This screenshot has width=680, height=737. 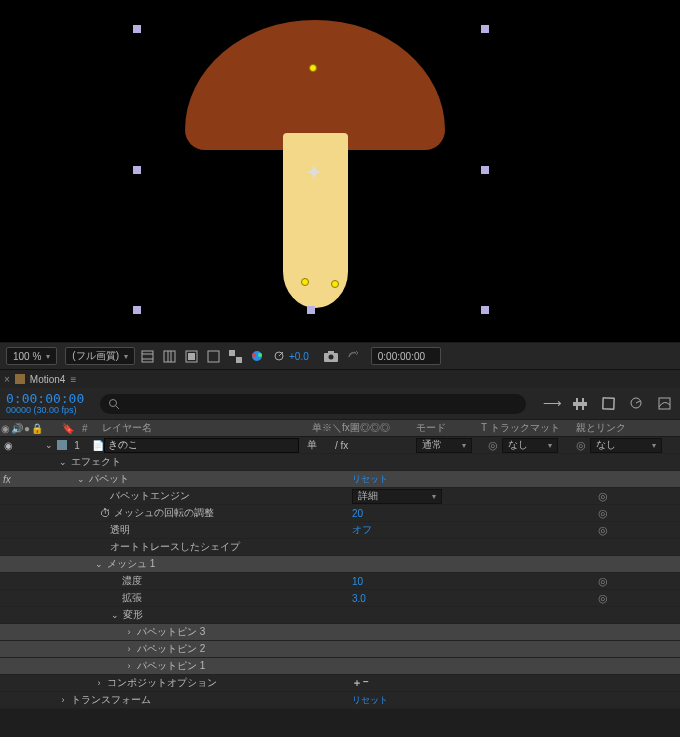 I want to click on transform-reset: リセット, so click(x=370, y=700).